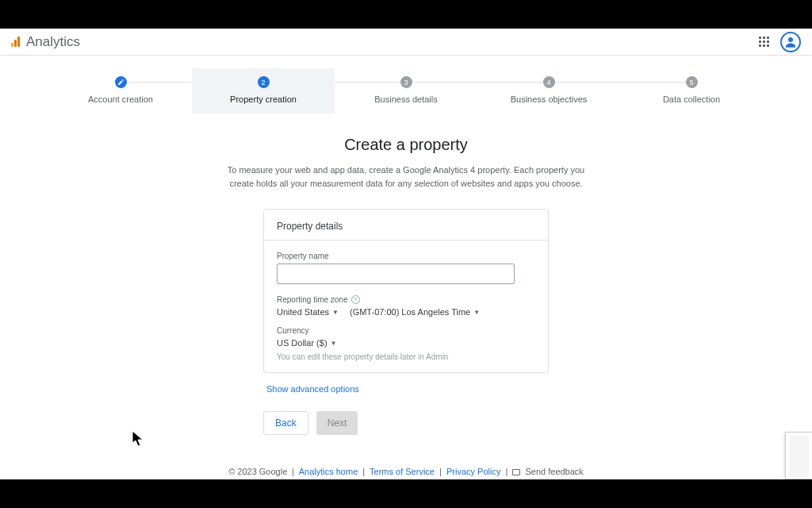 This screenshot has width=812, height=508. What do you see at coordinates (406, 300) in the screenshot?
I see `timezone-label: Reporting time zone ?` at bounding box center [406, 300].